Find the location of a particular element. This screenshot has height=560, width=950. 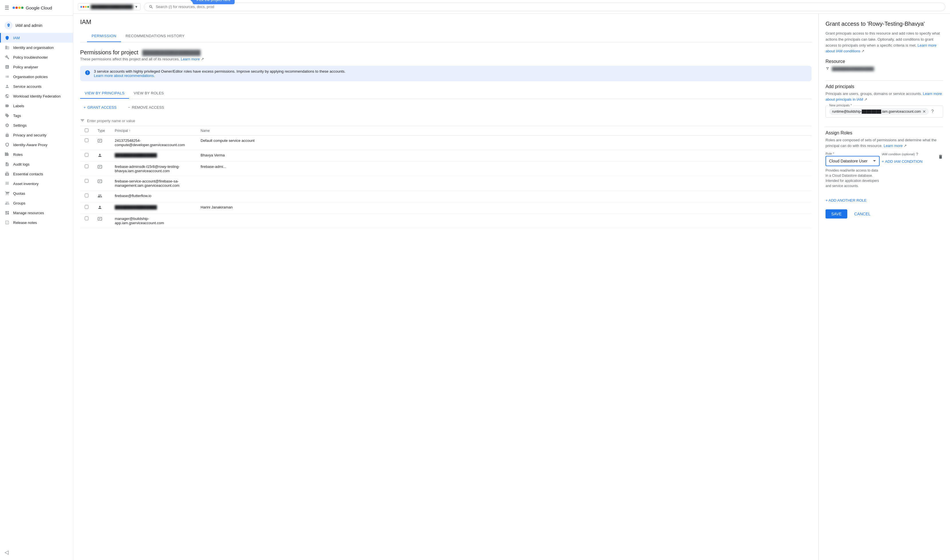

search-icon is located at coordinates (151, 7).